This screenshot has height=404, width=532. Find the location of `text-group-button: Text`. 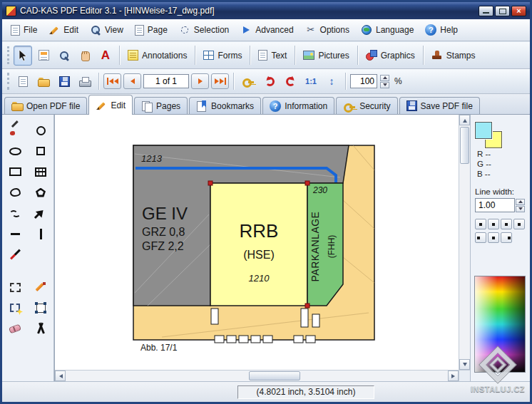

text-group-button: Text is located at coordinates (272, 56).